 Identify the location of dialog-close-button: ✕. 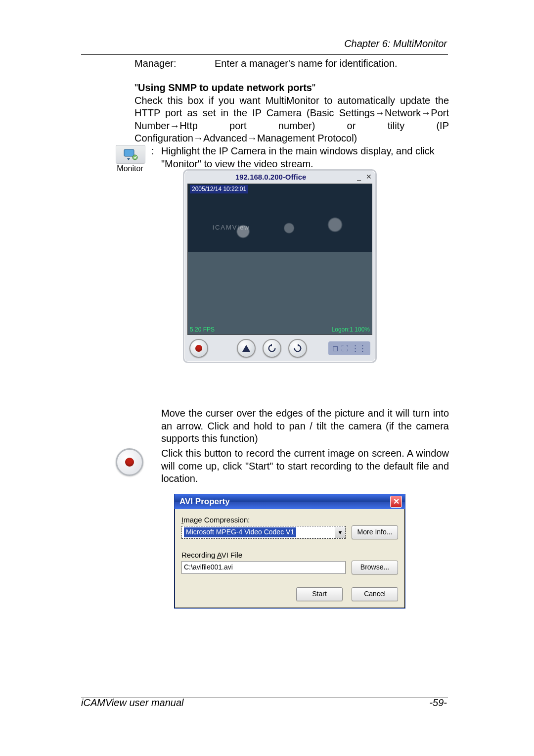
(396, 502).